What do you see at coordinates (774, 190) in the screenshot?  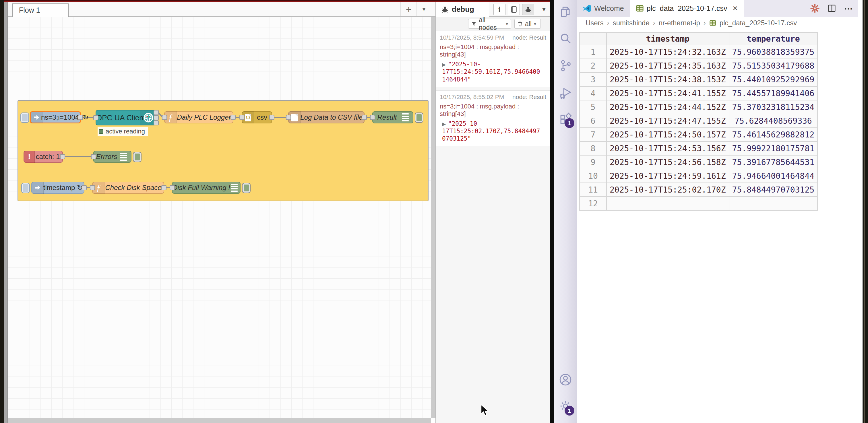 I see `csv-cell-temperature: 75.84844970703125` at bounding box center [774, 190].